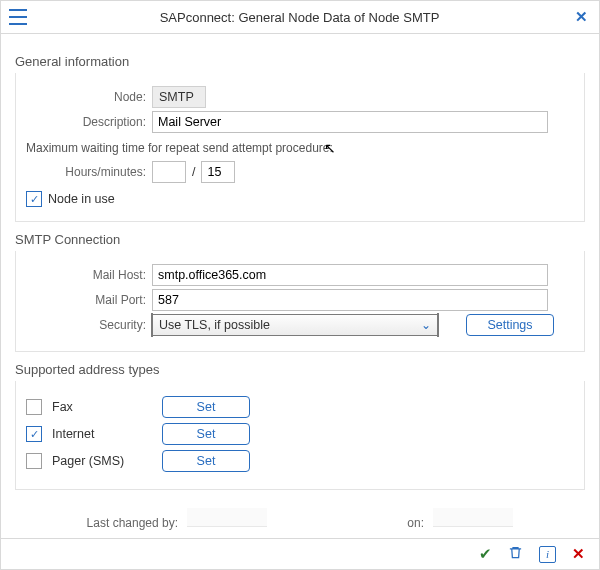 The width and height of the screenshot is (600, 570). Describe the element at coordinates (582, 17) in the screenshot. I see `close-icon: ✕` at that location.